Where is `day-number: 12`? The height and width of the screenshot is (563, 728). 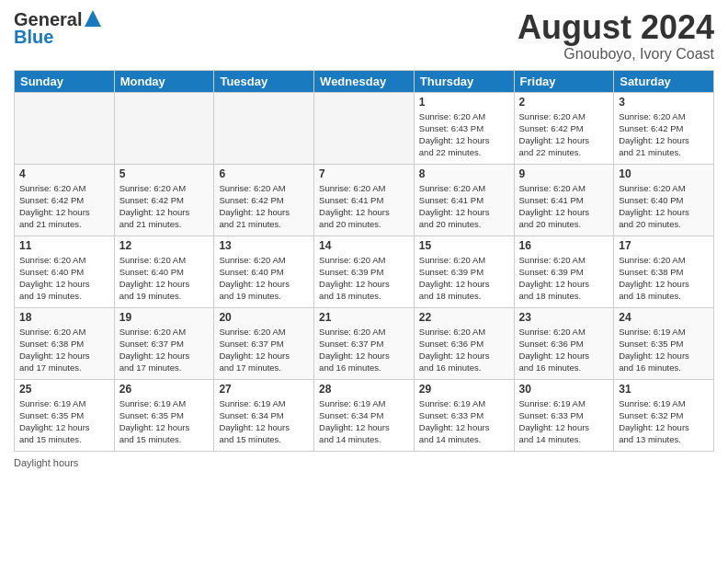 day-number: 12 is located at coordinates (165, 246).